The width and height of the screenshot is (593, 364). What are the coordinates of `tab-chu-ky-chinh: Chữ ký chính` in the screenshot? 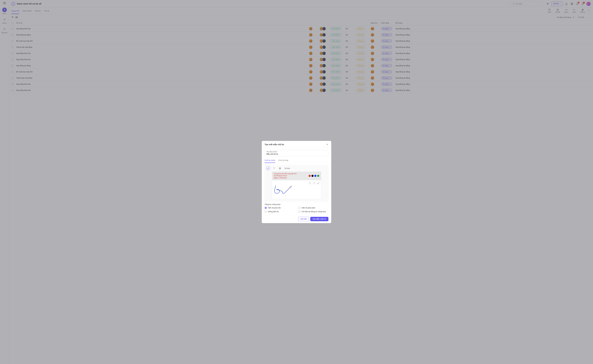 It's located at (270, 160).